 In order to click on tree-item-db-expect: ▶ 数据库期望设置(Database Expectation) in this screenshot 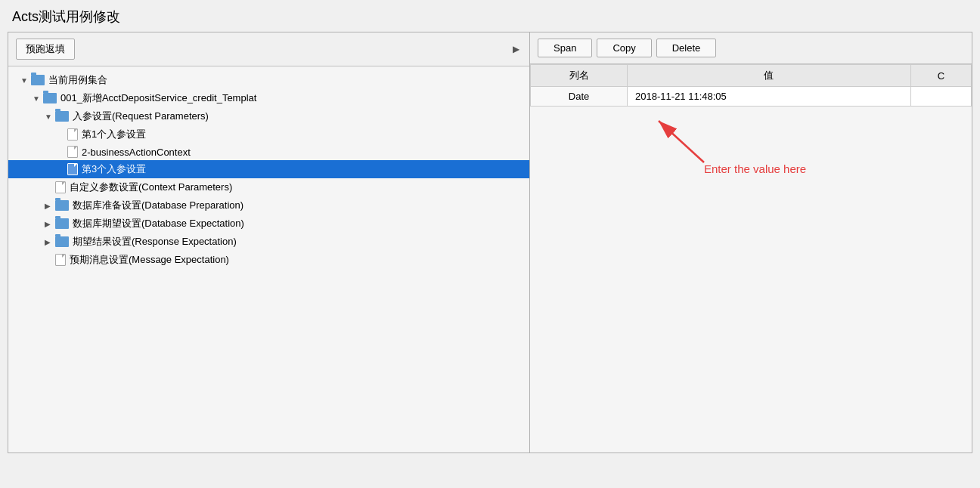, I will do `click(269, 224)`.